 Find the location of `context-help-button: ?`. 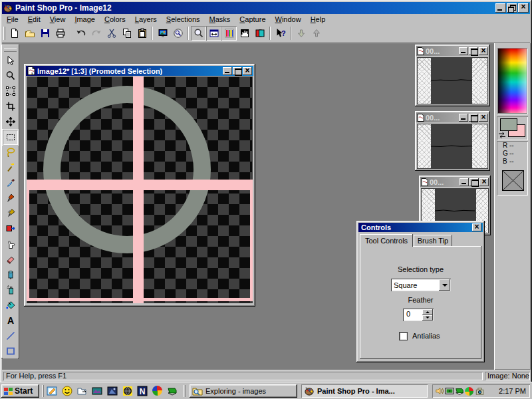

context-help-button: ? is located at coordinates (281, 33).